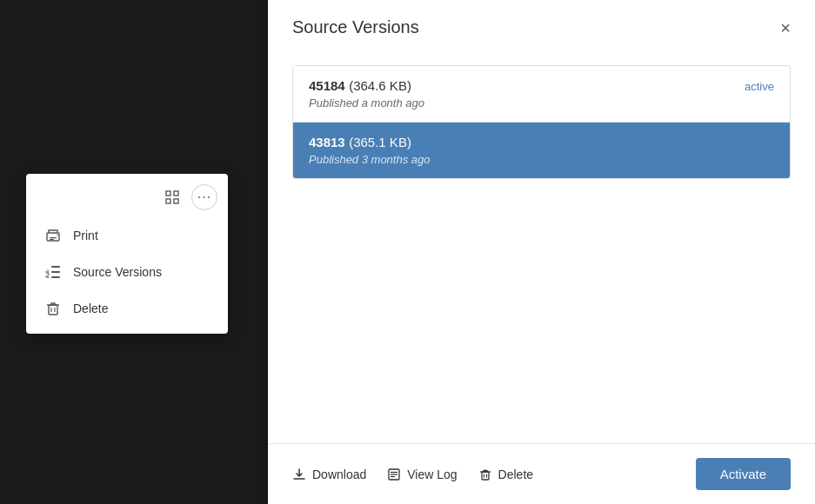 The width and height of the screenshot is (815, 504). Describe the element at coordinates (53, 308) in the screenshot. I see `trash-icon` at that location.